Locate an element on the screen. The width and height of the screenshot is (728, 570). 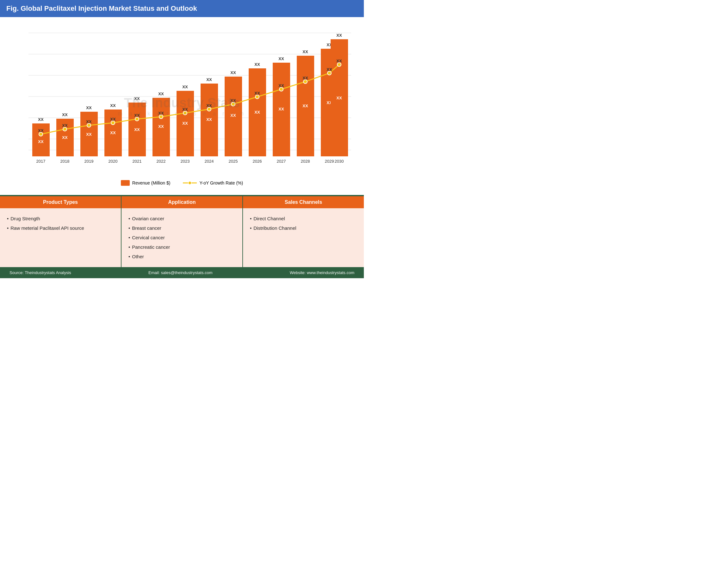
svg-text: 2020 is located at coordinates (113, 161).